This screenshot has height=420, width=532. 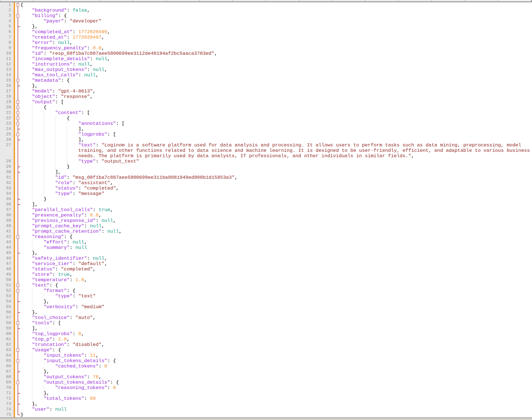 What do you see at coordinates (7, 409) in the screenshot?
I see `line-number: 74` at bounding box center [7, 409].